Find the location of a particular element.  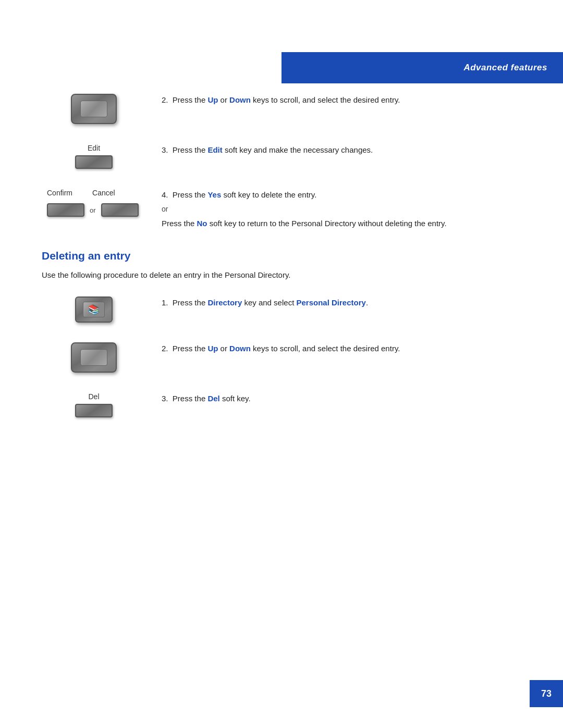

del-label: Del is located at coordinates (94, 397).